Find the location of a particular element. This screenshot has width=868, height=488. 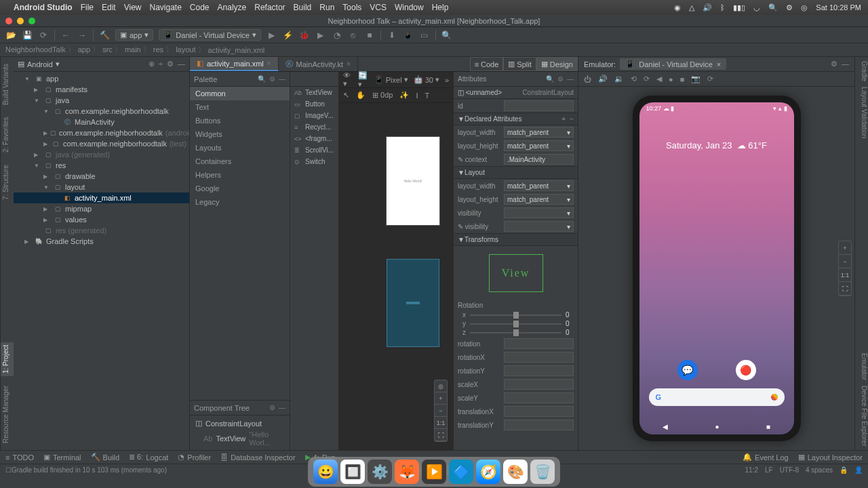

app-icon: 🎨 is located at coordinates (515, 472).